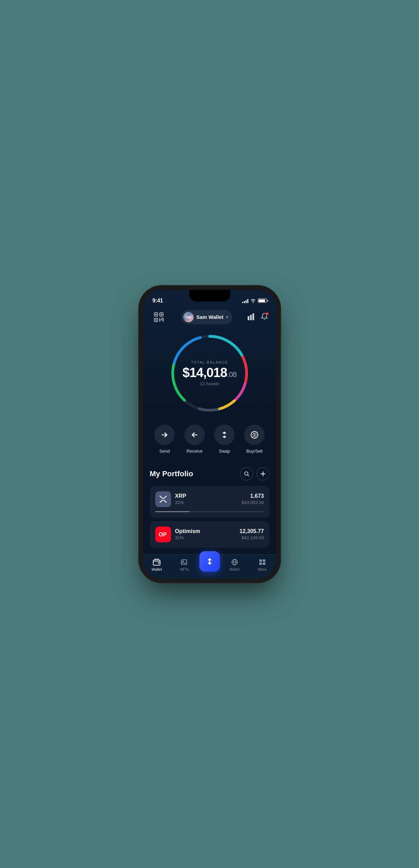 This screenshot has width=419, height=868. What do you see at coordinates (159, 317) in the screenshot?
I see `scan-button` at bounding box center [159, 317].